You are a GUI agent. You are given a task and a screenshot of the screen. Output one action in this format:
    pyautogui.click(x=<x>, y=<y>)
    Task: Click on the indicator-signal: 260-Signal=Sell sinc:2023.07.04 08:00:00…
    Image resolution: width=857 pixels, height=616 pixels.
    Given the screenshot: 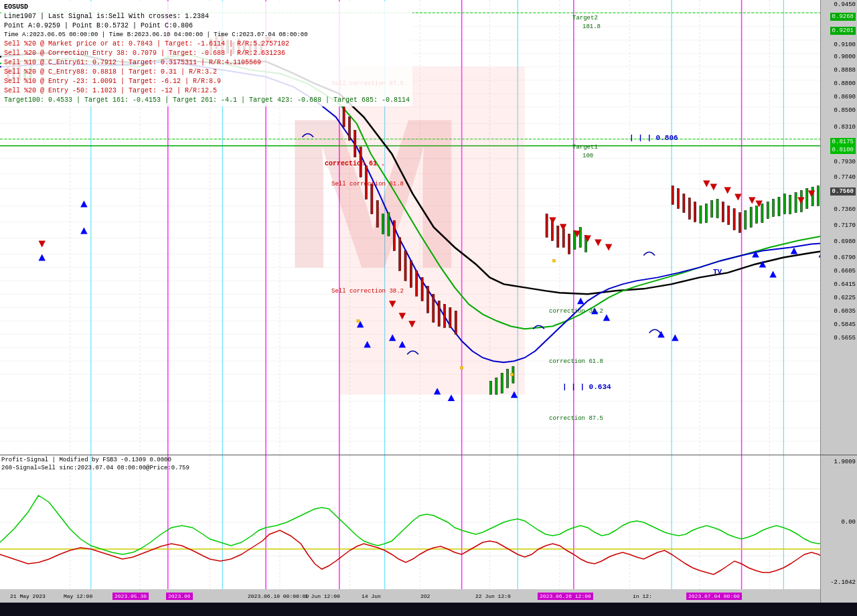 What is the action you would take?
    pyautogui.click(x=95, y=468)
    